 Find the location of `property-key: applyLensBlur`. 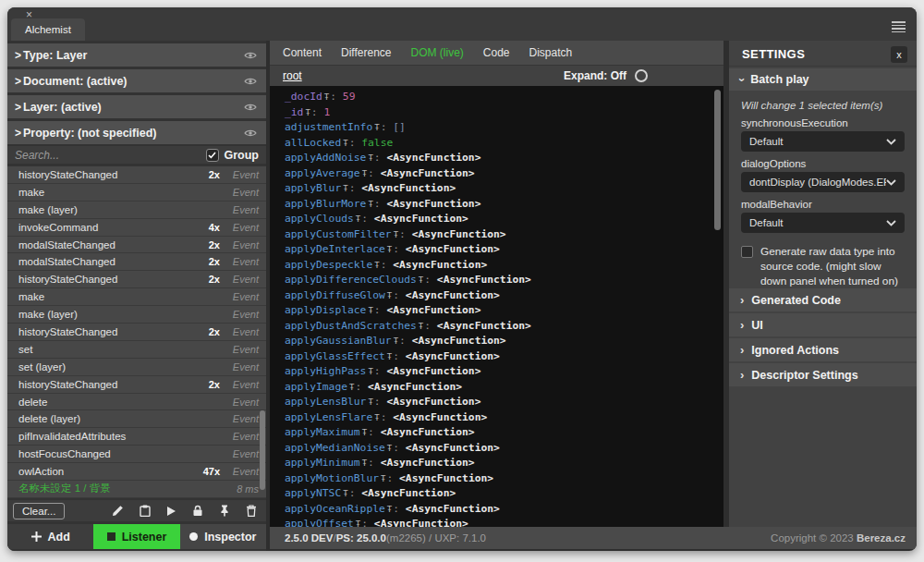

property-key: applyLensBlur is located at coordinates (325, 401).